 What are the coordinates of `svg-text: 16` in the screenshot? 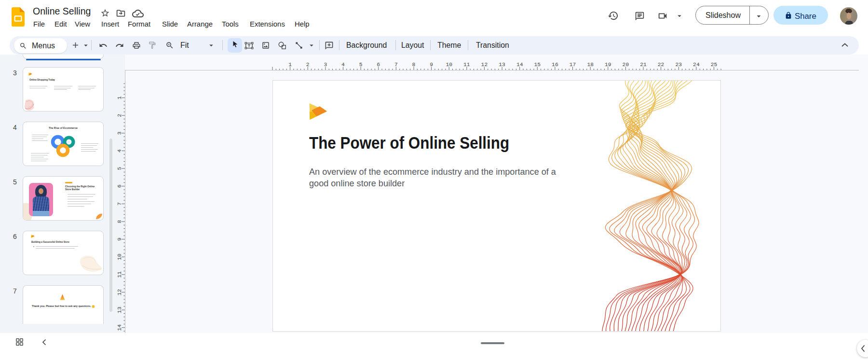 It's located at (555, 65).